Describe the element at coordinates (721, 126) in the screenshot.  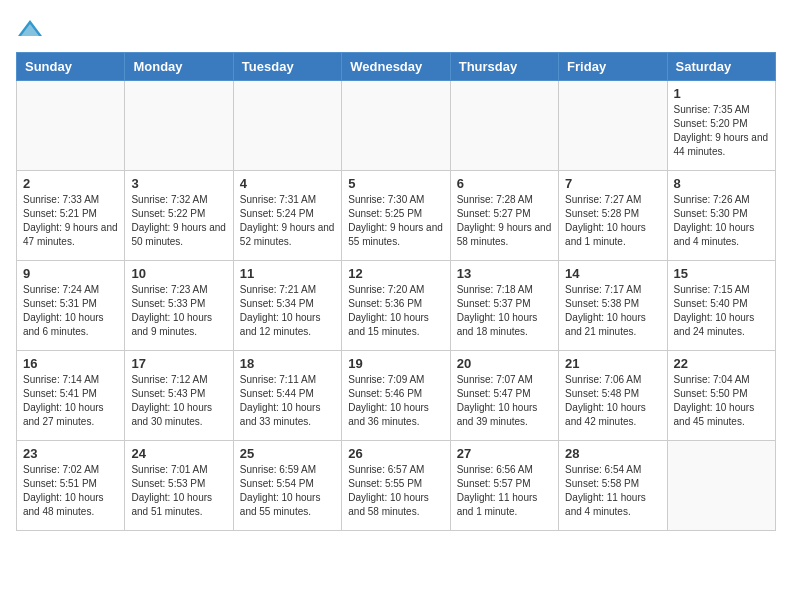
I see `calendar-cell: 1Sunrise: 7:35 AM Sunset: 5:20 PM Daylig…` at that location.